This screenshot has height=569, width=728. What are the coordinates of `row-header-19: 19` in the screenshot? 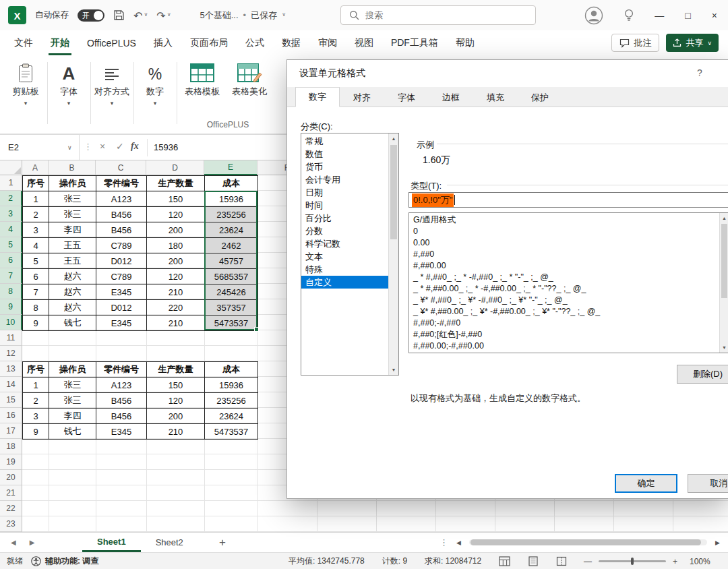 It's located at (11, 462).